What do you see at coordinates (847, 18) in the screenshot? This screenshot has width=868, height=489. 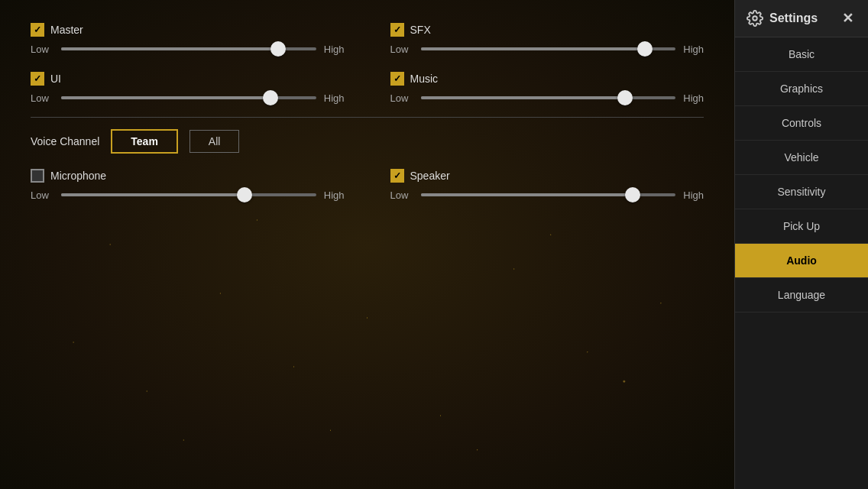 I see `close-button: ✕` at bounding box center [847, 18].